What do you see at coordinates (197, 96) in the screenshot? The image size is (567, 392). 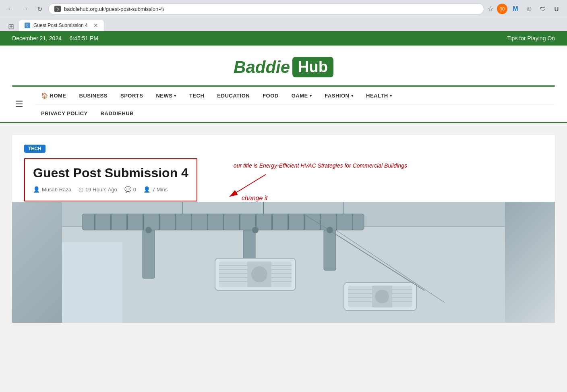 I see `nav-tech: TECH` at bounding box center [197, 96].